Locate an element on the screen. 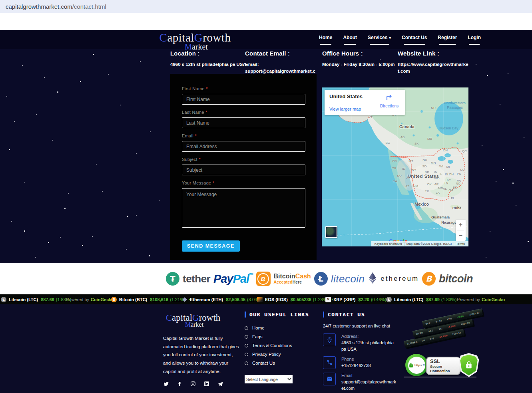 This screenshot has height=393, width=532. map-label: MO is located at coordinates (437, 179).